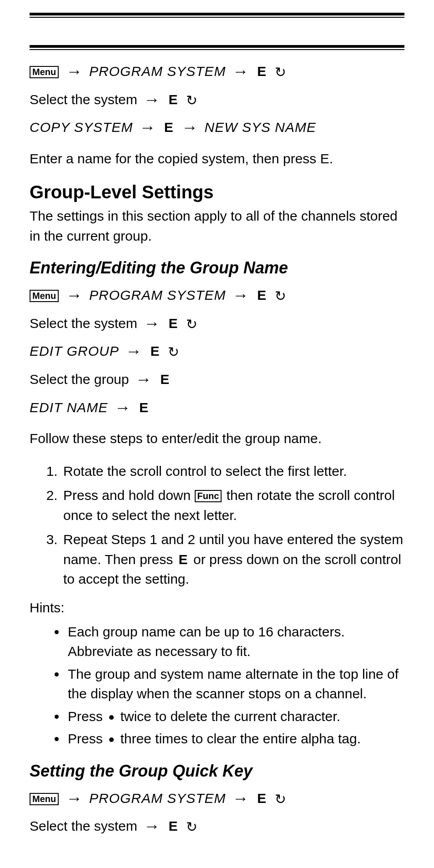 The height and width of the screenshot is (868, 434). What do you see at coordinates (217, 226) in the screenshot?
I see `group-level-desc: The settings in this section apply to al…` at bounding box center [217, 226].